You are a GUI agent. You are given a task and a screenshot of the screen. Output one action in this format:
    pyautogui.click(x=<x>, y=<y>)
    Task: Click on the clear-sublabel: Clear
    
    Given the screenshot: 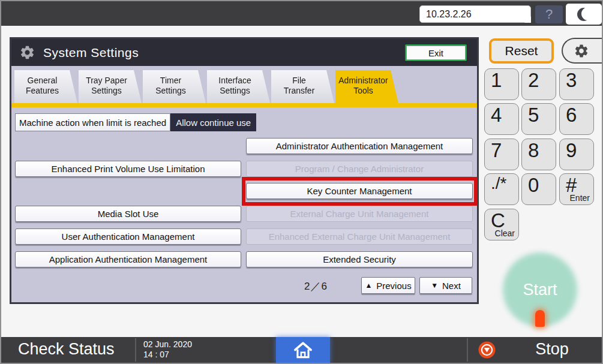 What is the action you would take?
    pyautogui.click(x=505, y=233)
    